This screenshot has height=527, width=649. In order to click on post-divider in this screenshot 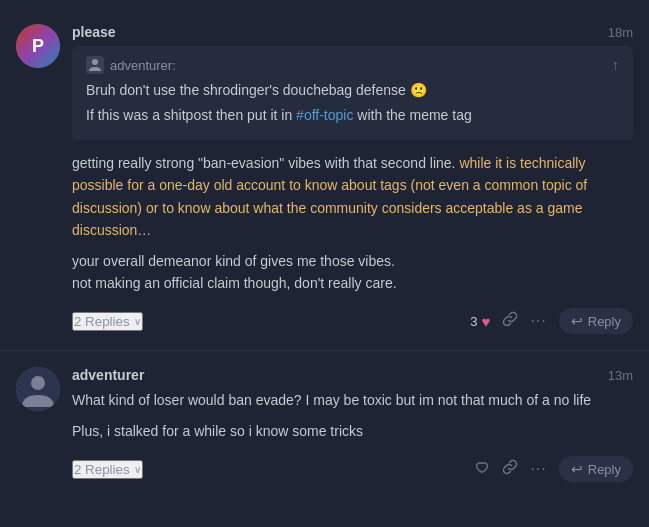, I will do `click(324, 350)`.